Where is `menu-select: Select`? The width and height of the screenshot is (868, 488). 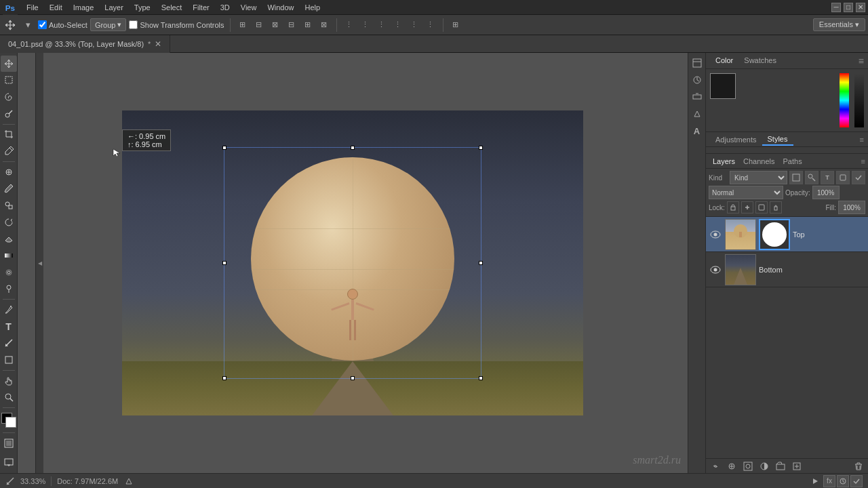 menu-select: Select is located at coordinates (172, 7).